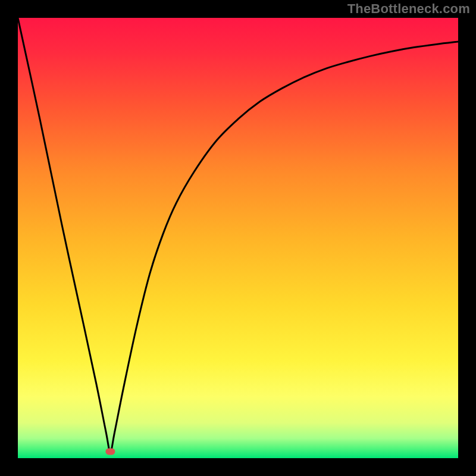 The height and width of the screenshot is (476, 476). Describe the element at coordinates (409, 9) in the screenshot. I see `watermark-text: TheBottleneck.com` at that location.